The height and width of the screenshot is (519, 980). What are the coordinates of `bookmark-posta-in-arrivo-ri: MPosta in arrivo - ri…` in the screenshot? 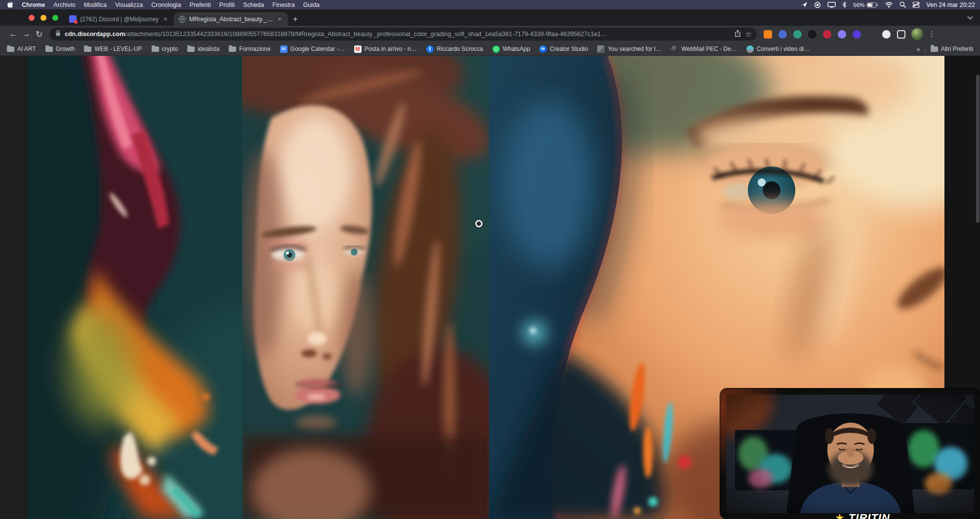 It's located at (385, 49).